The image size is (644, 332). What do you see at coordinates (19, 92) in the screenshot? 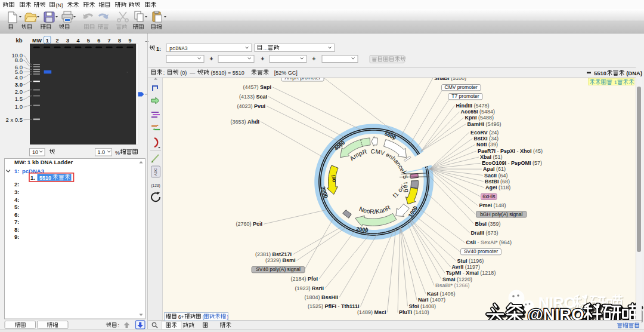
I see `svg-text: 2.0` at bounding box center [19, 92].